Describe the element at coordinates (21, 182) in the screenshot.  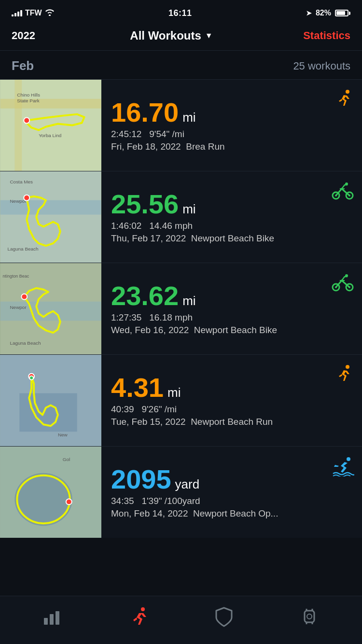
I see `svg-text: Costa Mes` at that location.